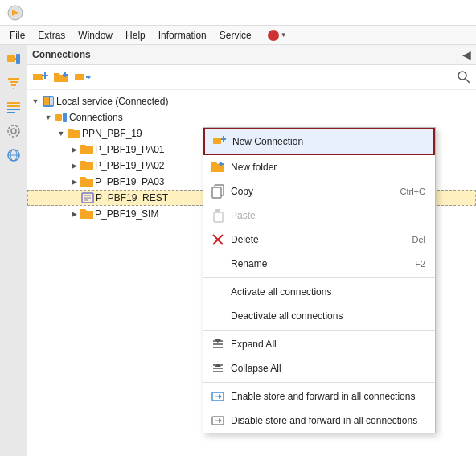 The height and width of the screenshot is (456, 476). Describe the element at coordinates (319, 191) in the screenshot. I see `ctx-copy: Copy Ctrl+C` at that location.